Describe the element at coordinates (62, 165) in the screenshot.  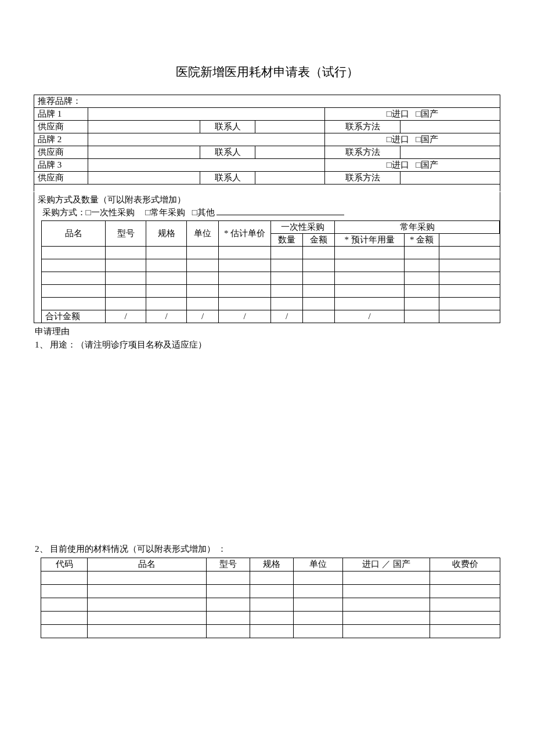
I see `brand3-label: 品牌 3` at that location.